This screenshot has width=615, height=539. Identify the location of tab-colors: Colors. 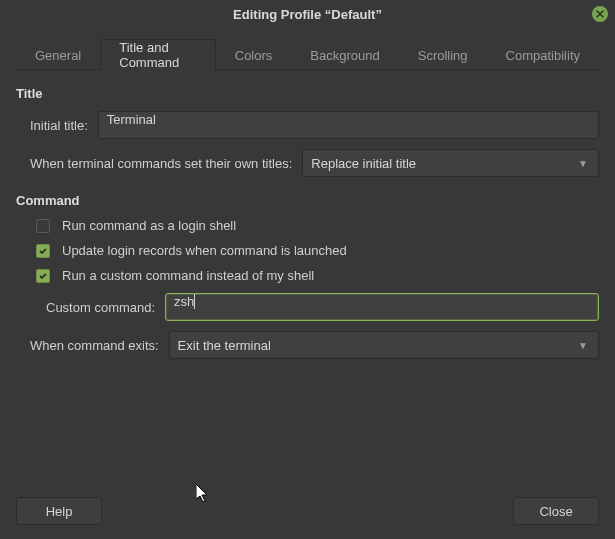
(254, 54).